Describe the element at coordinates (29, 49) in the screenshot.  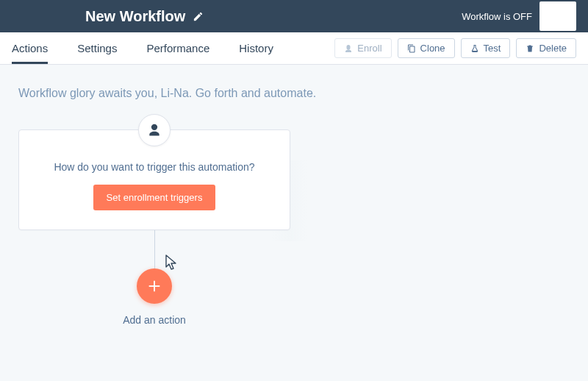
I see `tab-actions: Actions` at that location.